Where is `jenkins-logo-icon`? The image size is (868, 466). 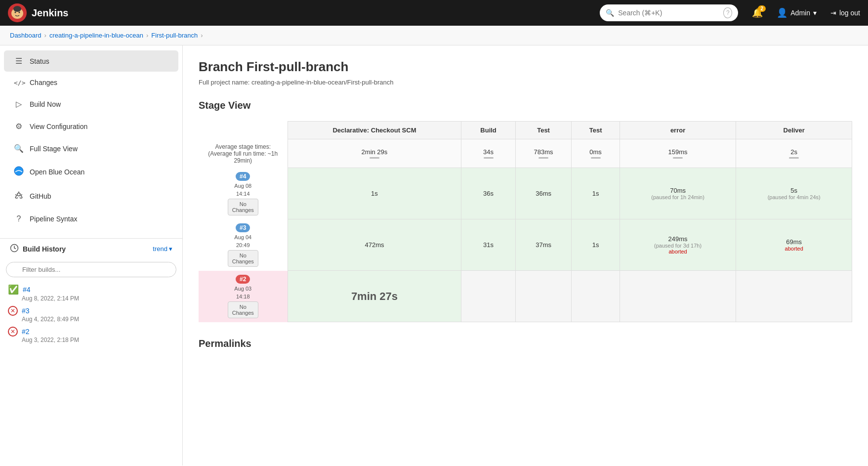
jenkins-logo-icon is located at coordinates (17, 13).